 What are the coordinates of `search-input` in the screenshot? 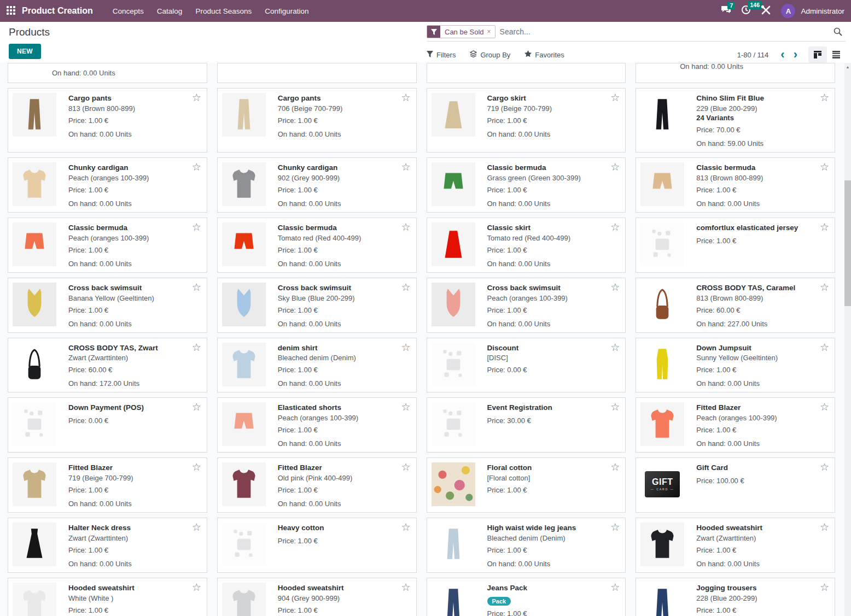 It's located at (665, 32).